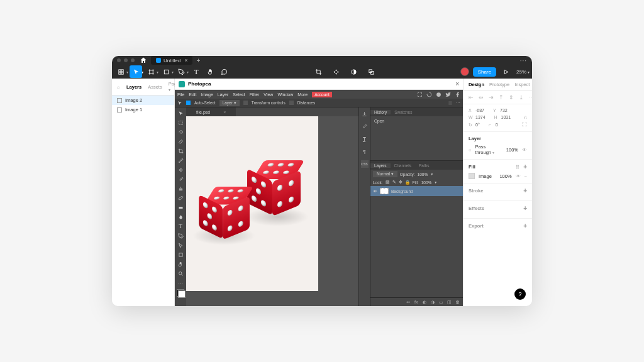  I want to click on comment-tool, so click(224, 72).